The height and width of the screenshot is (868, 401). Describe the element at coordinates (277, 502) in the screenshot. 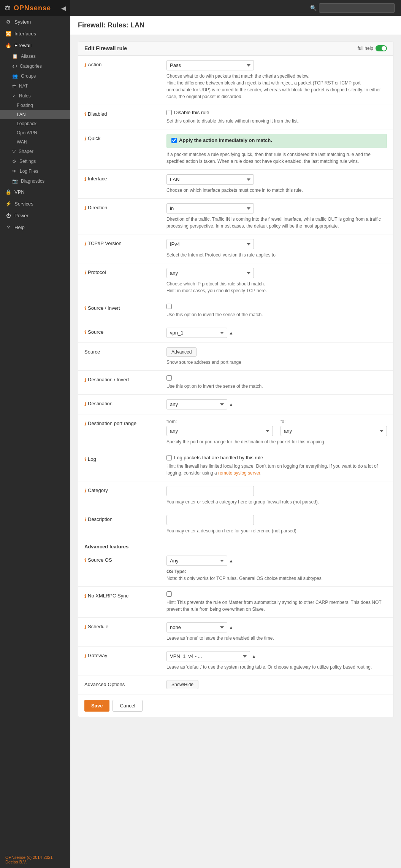

I see `category-help-text: You may enter or select a category here …` at that location.